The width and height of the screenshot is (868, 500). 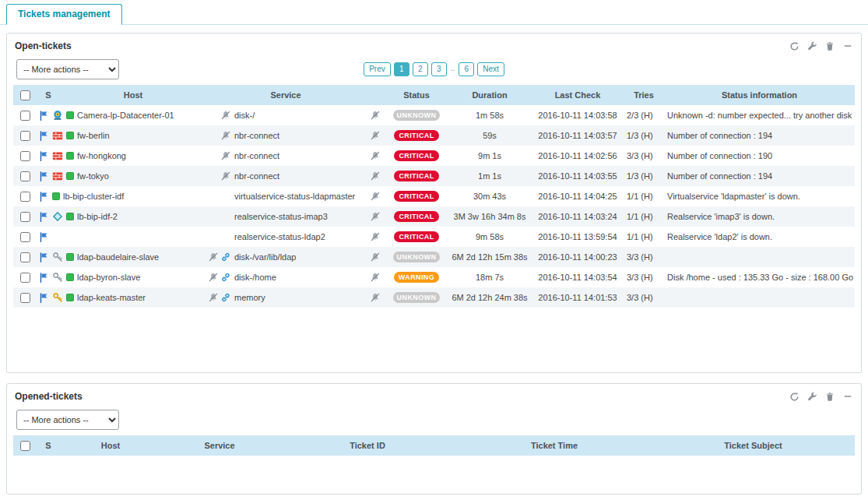 What do you see at coordinates (109, 277) in the screenshot?
I see `host-name: ldap-byron-slave` at bounding box center [109, 277].